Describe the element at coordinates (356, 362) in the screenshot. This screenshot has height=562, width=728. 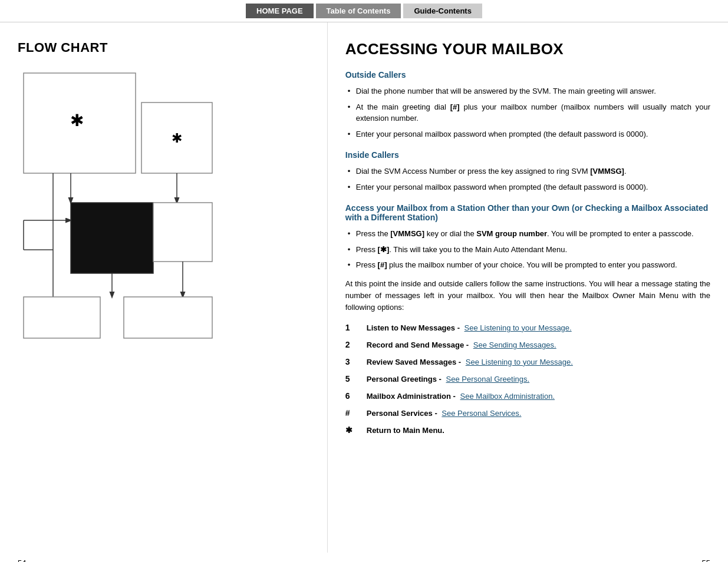
I see `menu-num-3: 3` at that location.